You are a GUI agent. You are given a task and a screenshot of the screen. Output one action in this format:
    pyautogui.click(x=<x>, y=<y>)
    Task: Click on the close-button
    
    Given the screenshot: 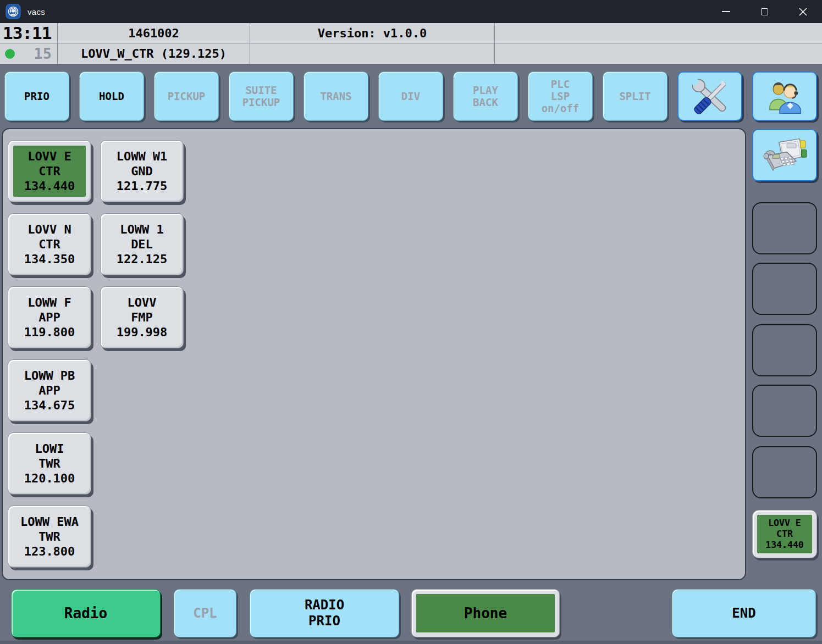 What is the action you would take?
    pyautogui.click(x=803, y=12)
    